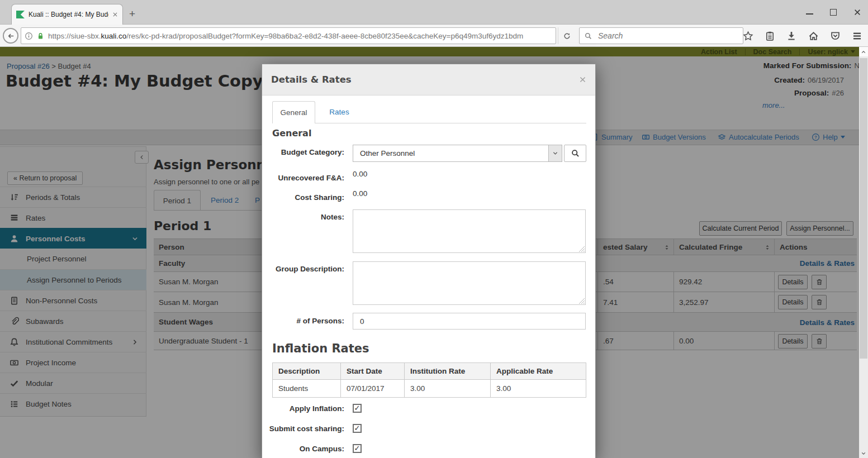 The width and height of the screenshot is (868, 458). Describe the element at coordinates (809, 12) in the screenshot. I see `window-minimize-button` at that location.